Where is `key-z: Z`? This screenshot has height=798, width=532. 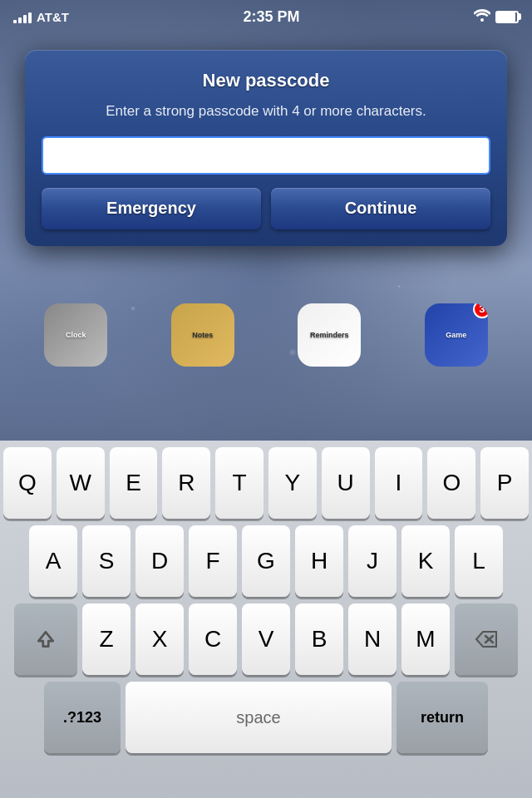 key-z: Z is located at coordinates (106, 639).